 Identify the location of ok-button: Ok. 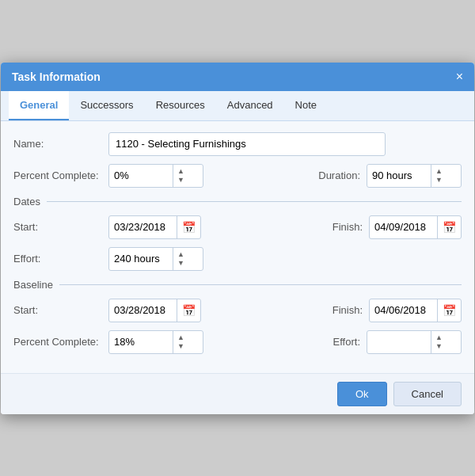
(363, 394).